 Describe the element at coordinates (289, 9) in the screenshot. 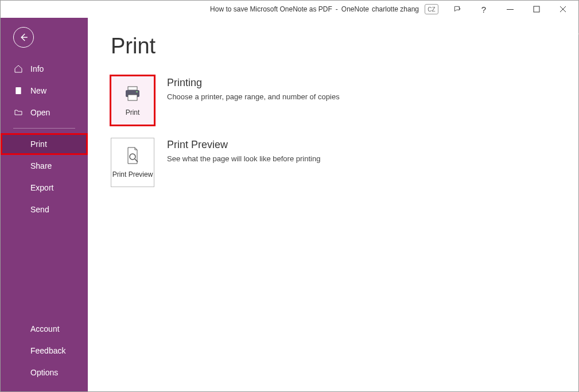

I see `title-bar-title: How to save Microsoft OneNote as PDF - O…` at that location.